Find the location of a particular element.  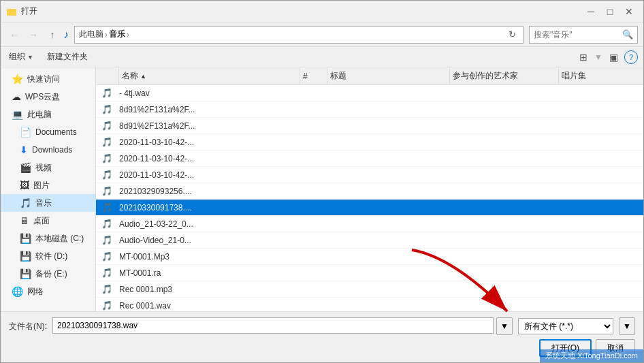

local-disk-c-icon: 💾 is located at coordinates (26, 238).